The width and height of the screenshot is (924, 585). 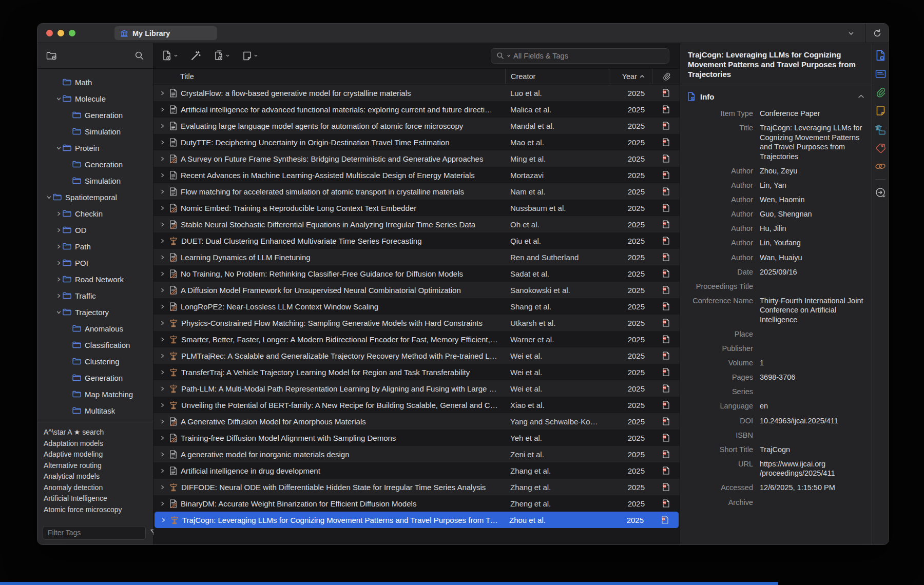 What do you see at coordinates (97, 510) in the screenshot?
I see `tag-item: Atomic force microscopy` at bounding box center [97, 510].